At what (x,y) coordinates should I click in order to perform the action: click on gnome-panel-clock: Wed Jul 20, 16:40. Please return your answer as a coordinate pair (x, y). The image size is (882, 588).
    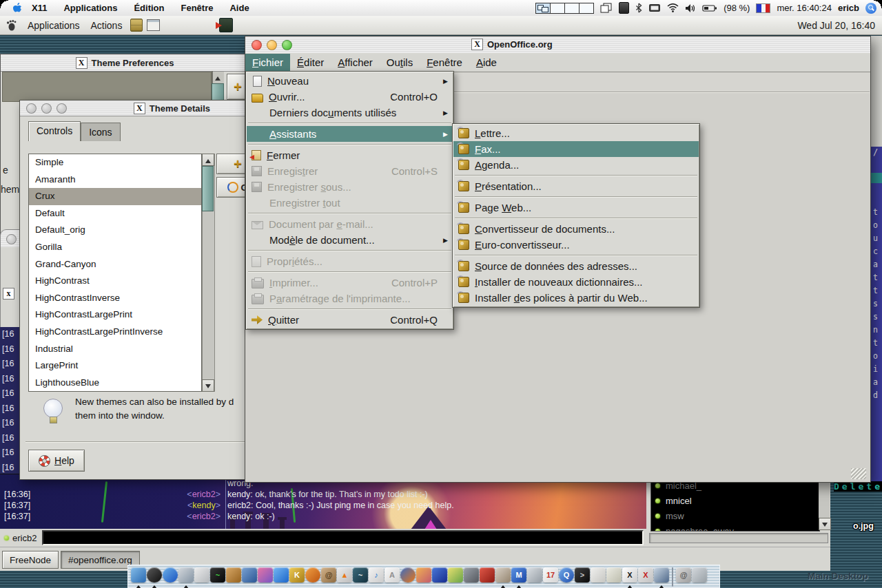
    Looking at the image, I should click on (839, 25).